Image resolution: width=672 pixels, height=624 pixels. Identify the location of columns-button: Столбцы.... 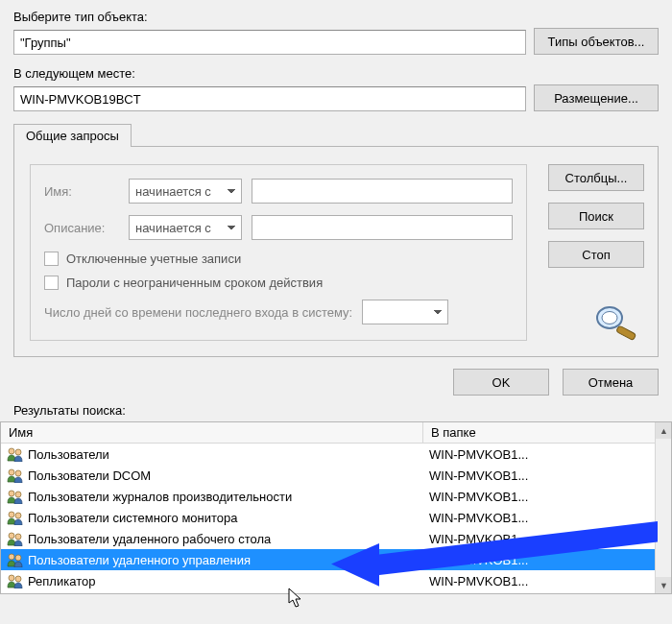
(596, 178).